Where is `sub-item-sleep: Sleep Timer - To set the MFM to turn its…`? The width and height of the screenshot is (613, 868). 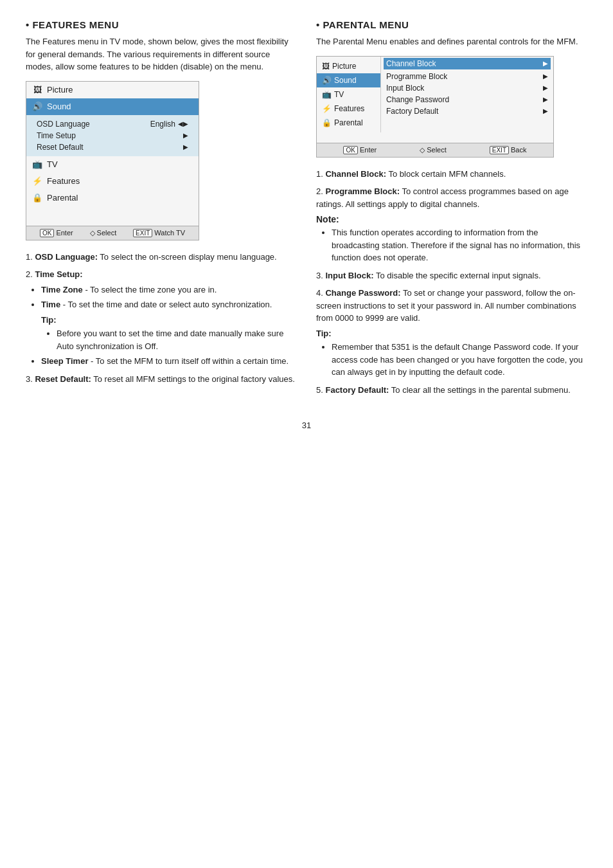
sub-item-sleep: Sleep Timer - To set the MFM to turn its… is located at coordinates (169, 361).